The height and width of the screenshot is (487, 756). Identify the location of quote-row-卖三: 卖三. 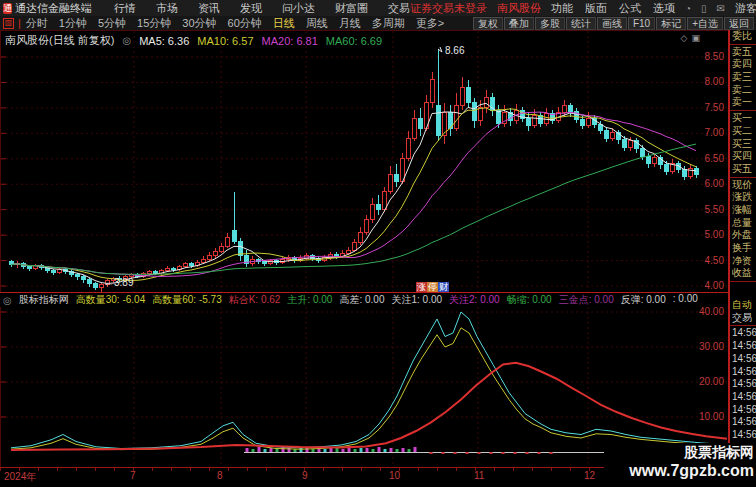
(743, 78).